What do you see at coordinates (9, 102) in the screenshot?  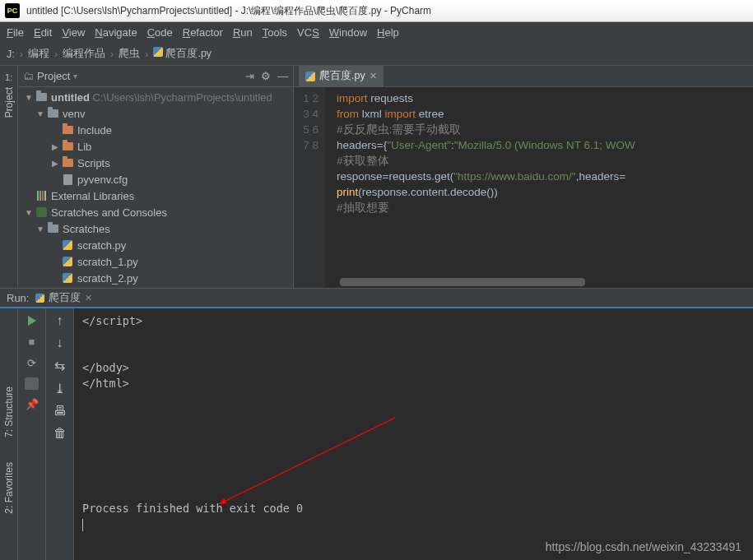 I see `project-tab-label: Project` at bounding box center [9, 102].